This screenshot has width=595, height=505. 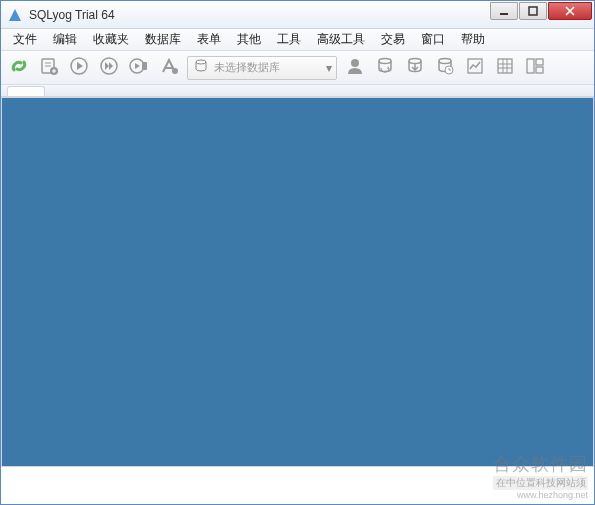 I want to click on database-icon, so click(x=201, y=68).